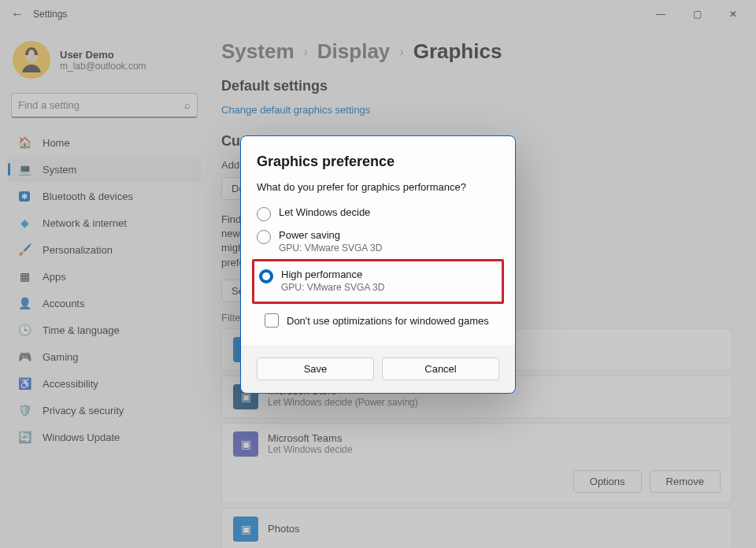 The image size is (756, 548). What do you see at coordinates (378, 214) in the screenshot?
I see `radio-let-windows-decide: Let Windows decide` at bounding box center [378, 214].